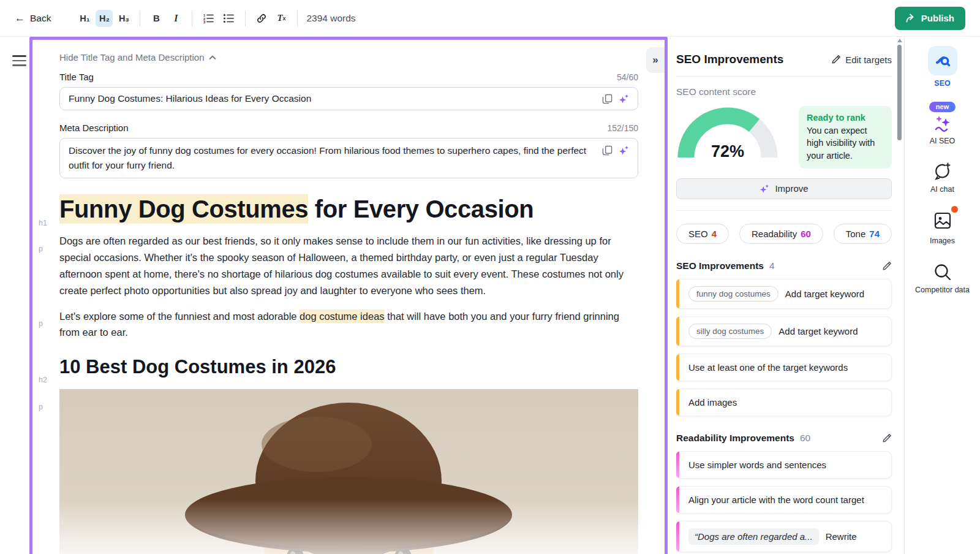  Describe the element at coordinates (349, 325) in the screenshot. I see `article-paragraph: Let's explore some of the funniest and m…` at that location.